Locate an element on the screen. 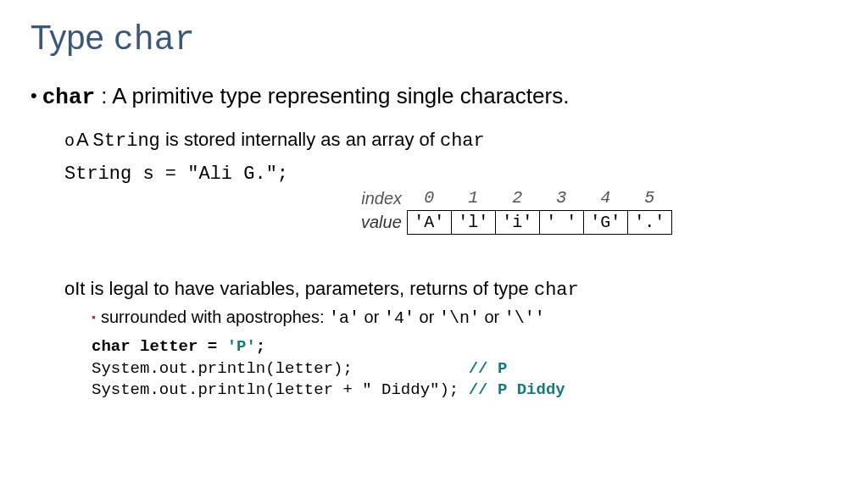 Image resolution: width=868 pixels, height=488 pixels. sq1-c4: '\'' is located at coordinates (525, 319).